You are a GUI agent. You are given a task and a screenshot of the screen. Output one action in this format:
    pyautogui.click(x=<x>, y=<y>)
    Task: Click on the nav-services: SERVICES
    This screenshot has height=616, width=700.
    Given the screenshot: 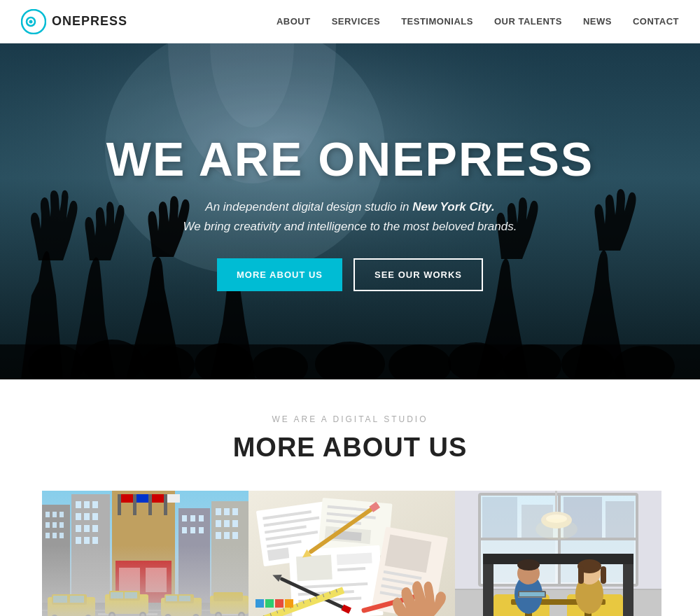 What is the action you would take?
    pyautogui.click(x=356, y=21)
    